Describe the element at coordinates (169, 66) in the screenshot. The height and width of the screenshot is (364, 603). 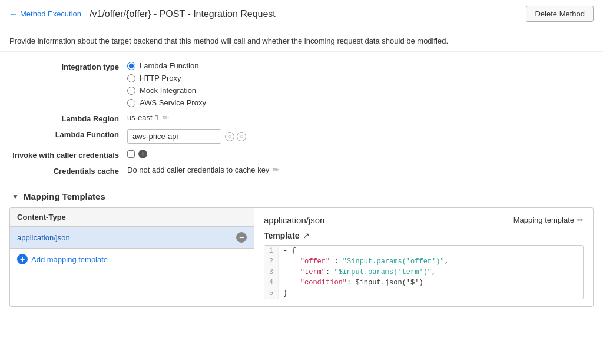
I see `radio-lambda-label: Lambda Function` at that location.